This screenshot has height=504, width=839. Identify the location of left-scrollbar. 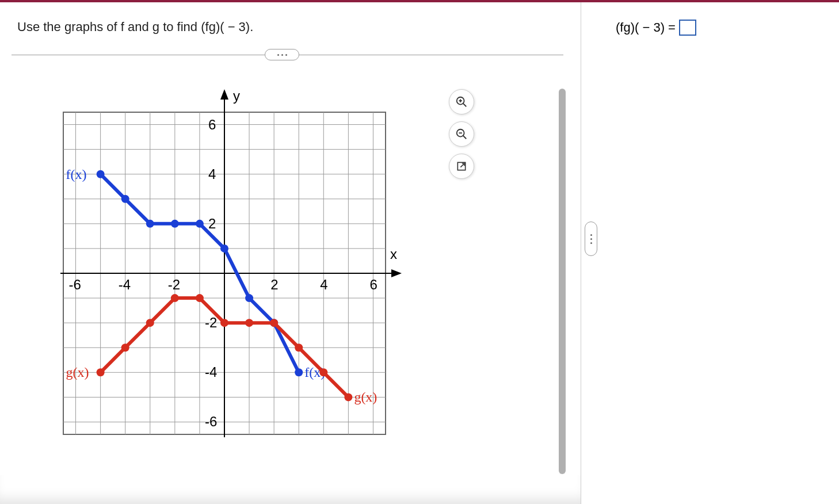
(562, 281).